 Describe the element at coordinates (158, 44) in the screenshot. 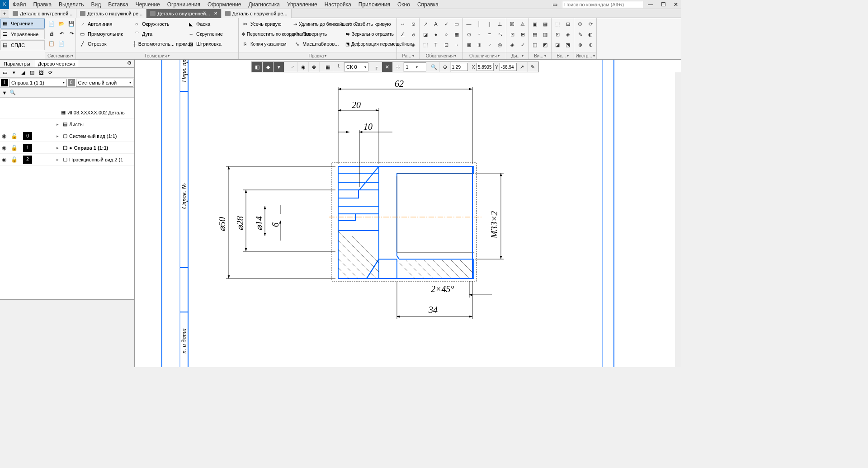

I see `aux-button: ┼Вспомогатель... прямая` at that location.